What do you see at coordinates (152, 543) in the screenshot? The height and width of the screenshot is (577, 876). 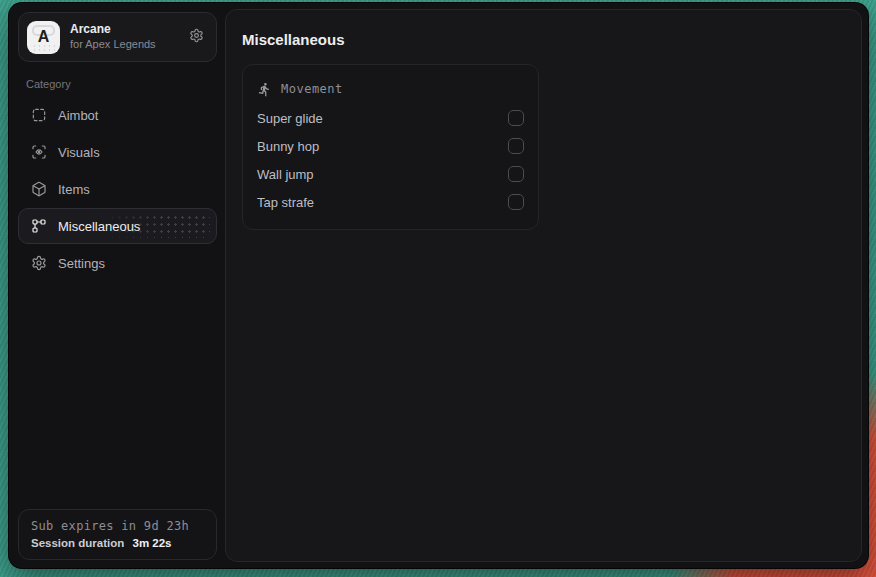 I see `session-duration-value: 3m 22s` at bounding box center [152, 543].